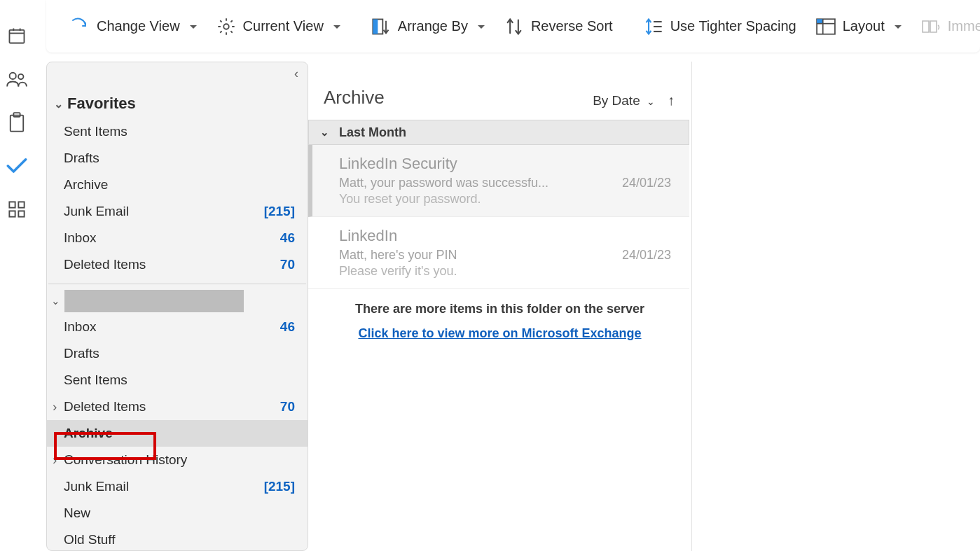 This screenshot has height=551, width=980. What do you see at coordinates (826, 27) in the screenshot?
I see `layout-icon` at bounding box center [826, 27].